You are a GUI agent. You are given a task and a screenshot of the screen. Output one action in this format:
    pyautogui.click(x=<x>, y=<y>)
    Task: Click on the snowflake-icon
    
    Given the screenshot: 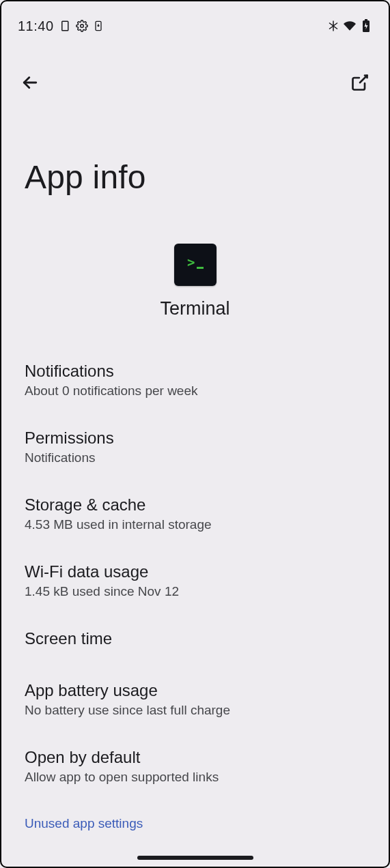 What is the action you would take?
    pyautogui.click(x=333, y=26)
    